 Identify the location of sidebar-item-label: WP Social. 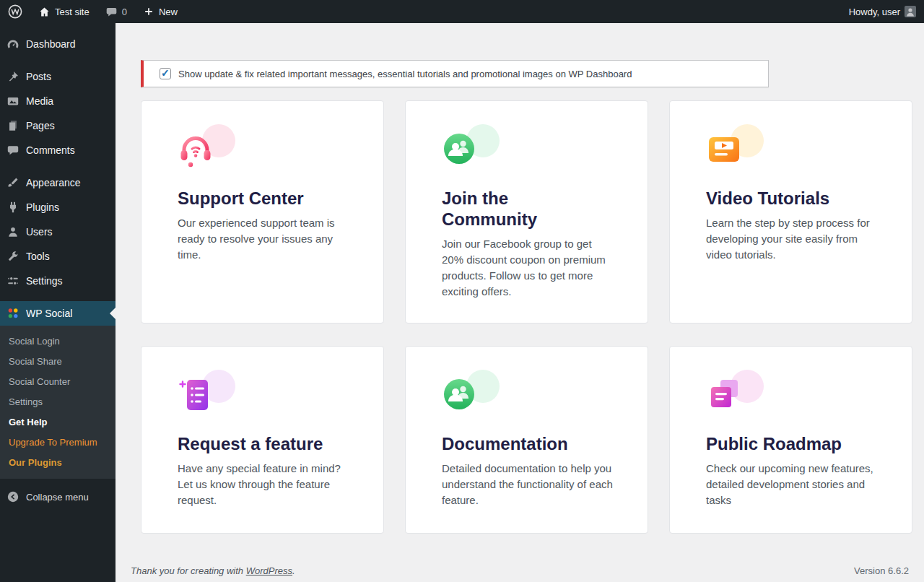
(49, 313).